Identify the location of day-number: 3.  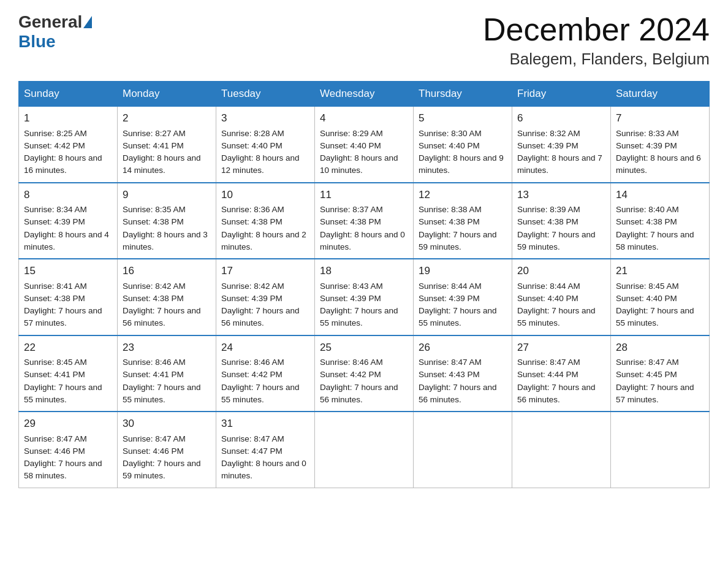
(265, 118).